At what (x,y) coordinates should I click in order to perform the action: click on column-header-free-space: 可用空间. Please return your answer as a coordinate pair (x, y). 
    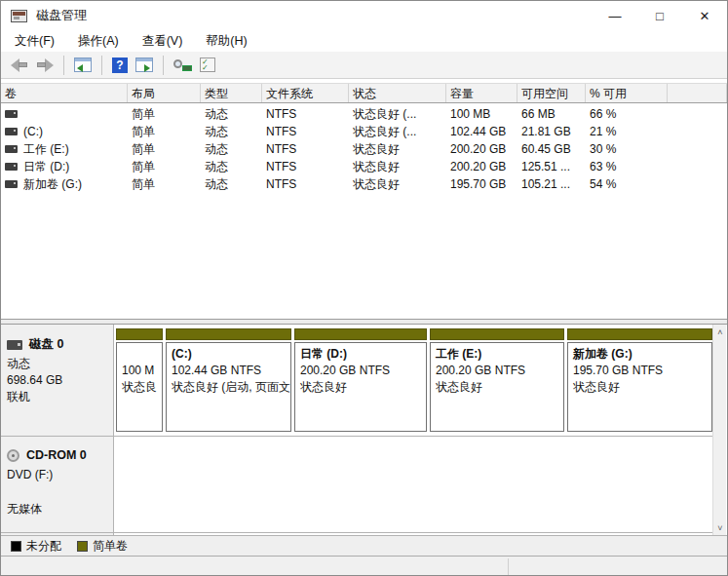
    Looking at the image, I should click on (552, 94).